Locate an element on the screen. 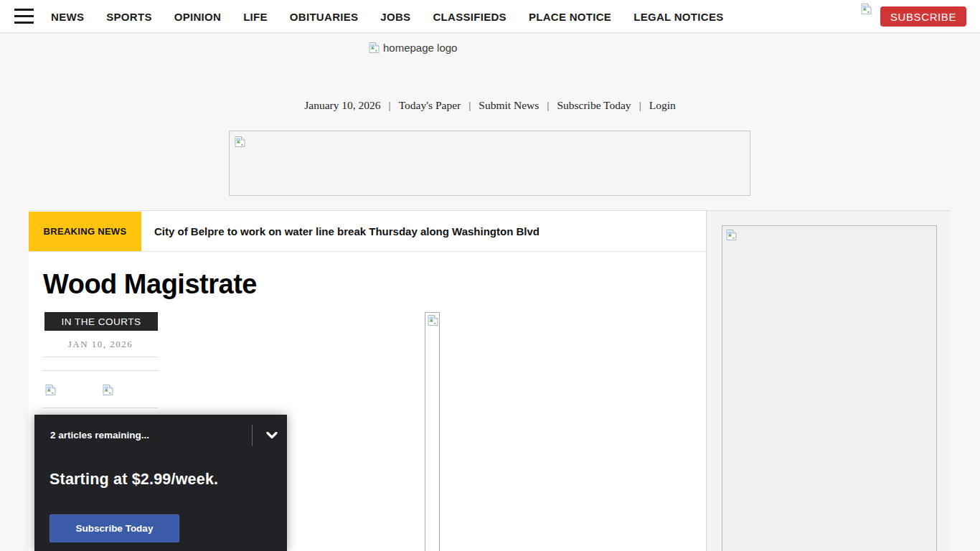  chevron-down-icon is located at coordinates (272, 435).